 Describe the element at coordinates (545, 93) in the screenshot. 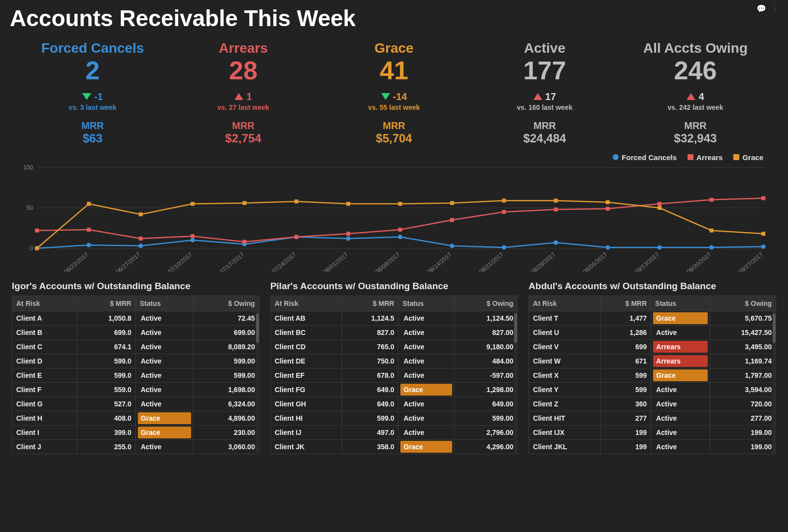

I see `kpi-active: Active17717vs. 160 last weekMRR$24,484` at that location.